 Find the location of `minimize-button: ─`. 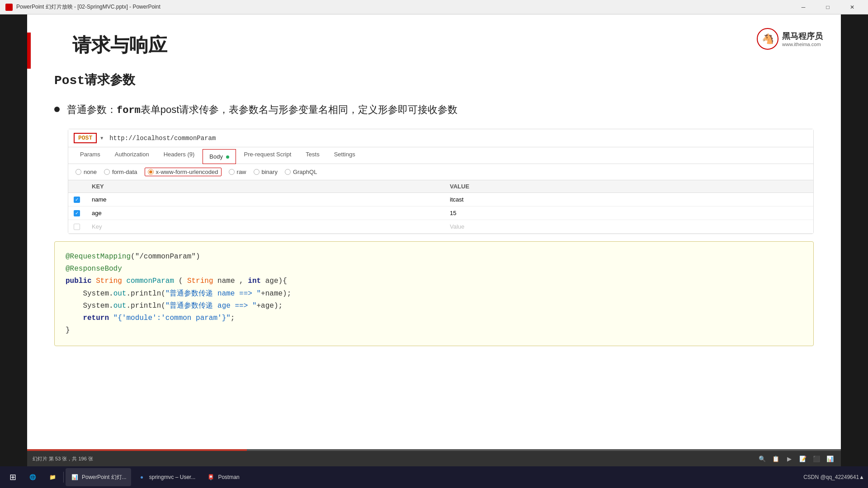

minimize-button: ─ is located at coordinates (803, 7).